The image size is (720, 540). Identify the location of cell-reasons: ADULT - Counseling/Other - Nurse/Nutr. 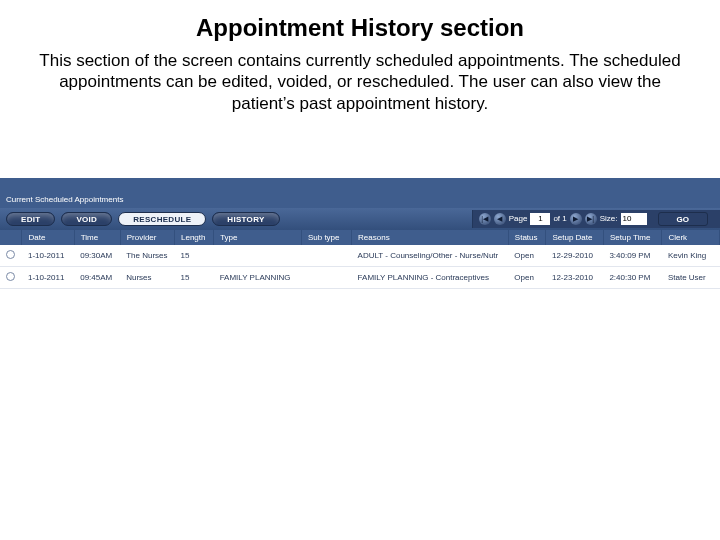
(430, 256).